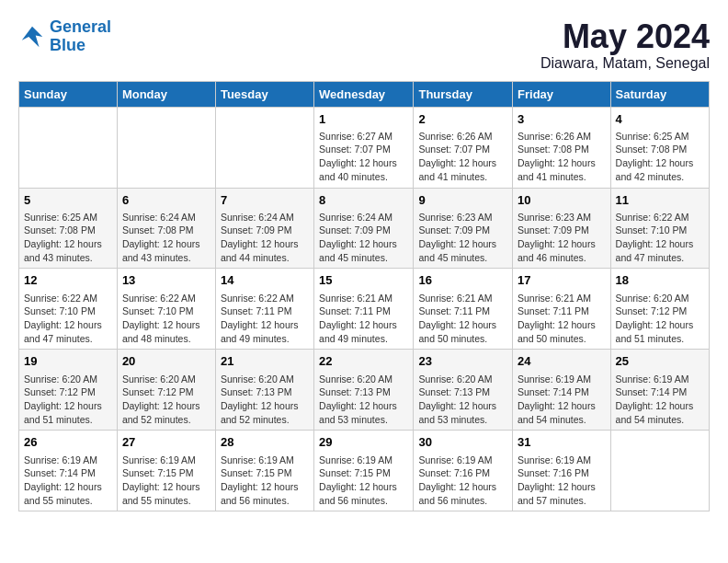 The height and width of the screenshot is (563, 728). Describe the element at coordinates (68, 94) in the screenshot. I see `weekday-header: Sunday` at that location.